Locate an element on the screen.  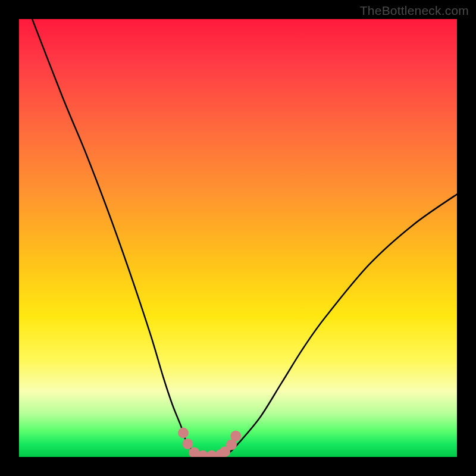
watermark-text: TheBottleneck.com is located at coordinates (414, 11).